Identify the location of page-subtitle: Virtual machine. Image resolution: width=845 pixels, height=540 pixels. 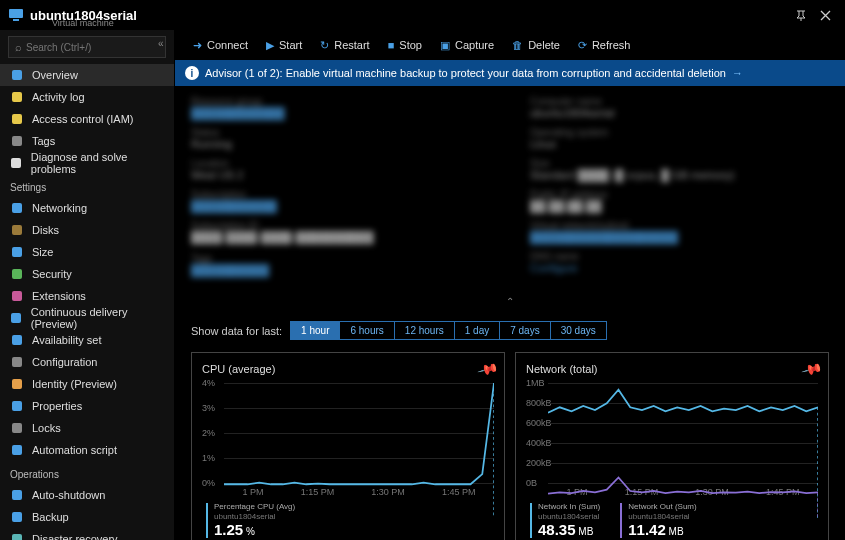
(83, 23).